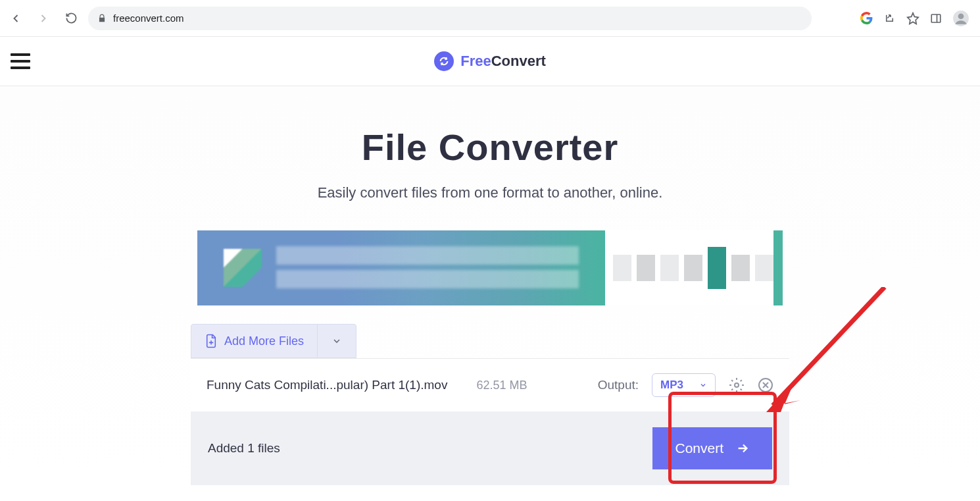 The image size is (980, 501). I want to click on file-size: 62.51 MB, so click(501, 386).